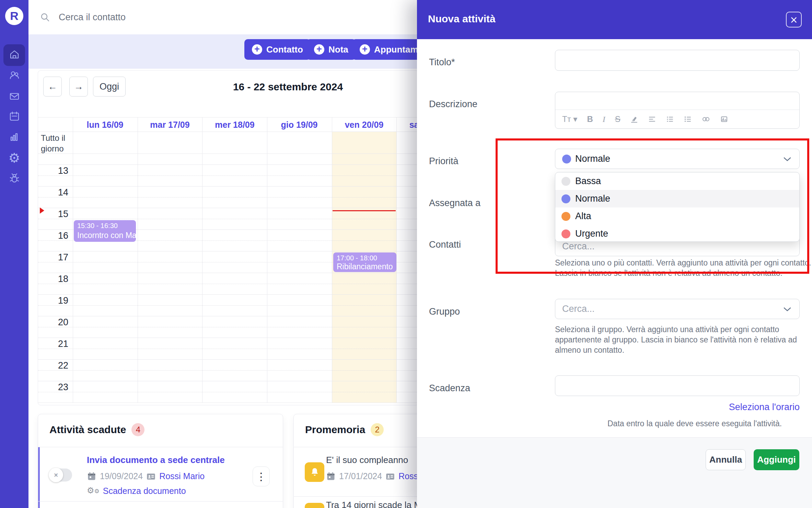  Describe the element at coordinates (299, 125) in the screenshot. I see `day-header: gio 19/09` at that location.